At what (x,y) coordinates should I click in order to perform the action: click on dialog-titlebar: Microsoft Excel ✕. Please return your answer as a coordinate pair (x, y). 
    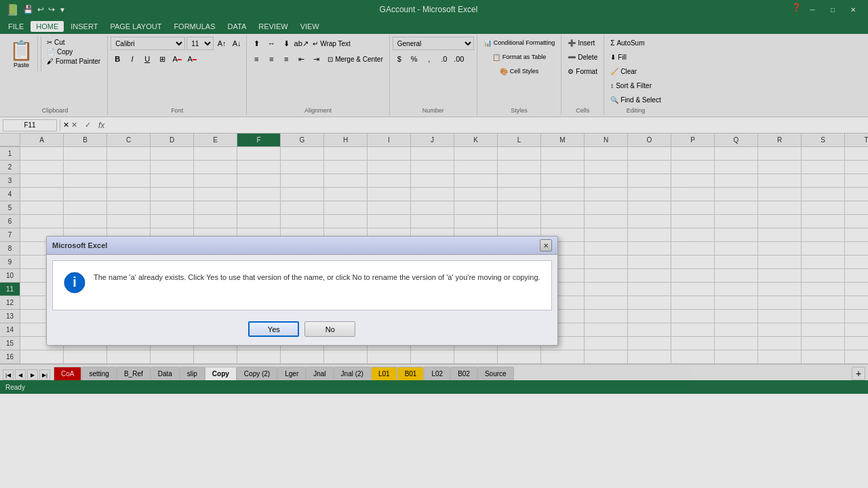
    Looking at the image, I should click on (302, 245).